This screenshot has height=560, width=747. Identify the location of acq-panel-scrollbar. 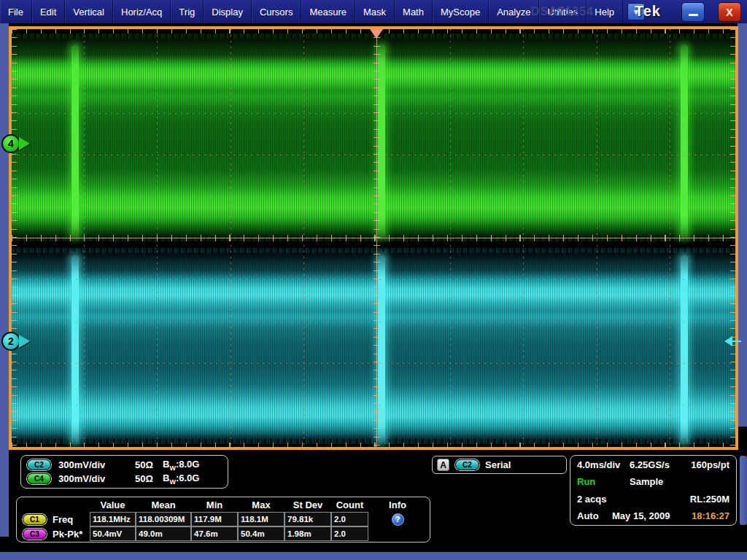
(743, 490).